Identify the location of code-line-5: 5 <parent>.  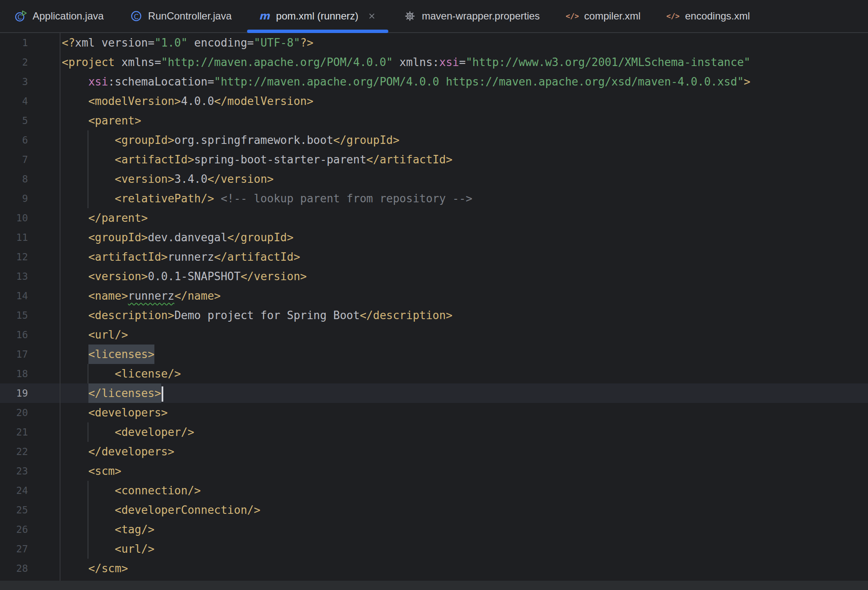
(434, 121).